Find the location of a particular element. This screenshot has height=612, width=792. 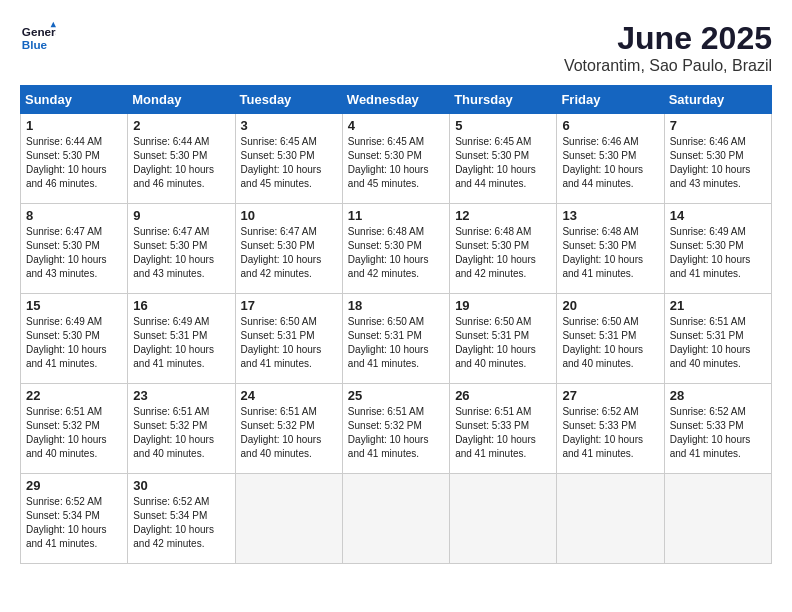

col-header-friday: Friday is located at coordinates (610, 100).